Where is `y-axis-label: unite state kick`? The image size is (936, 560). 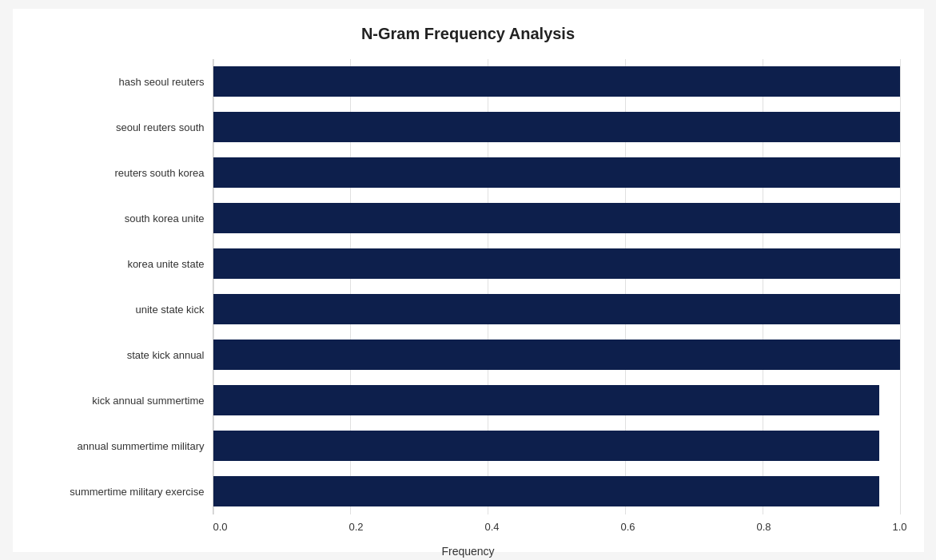 y-axis-label: unite state kick is located at coordinates (170, 310).